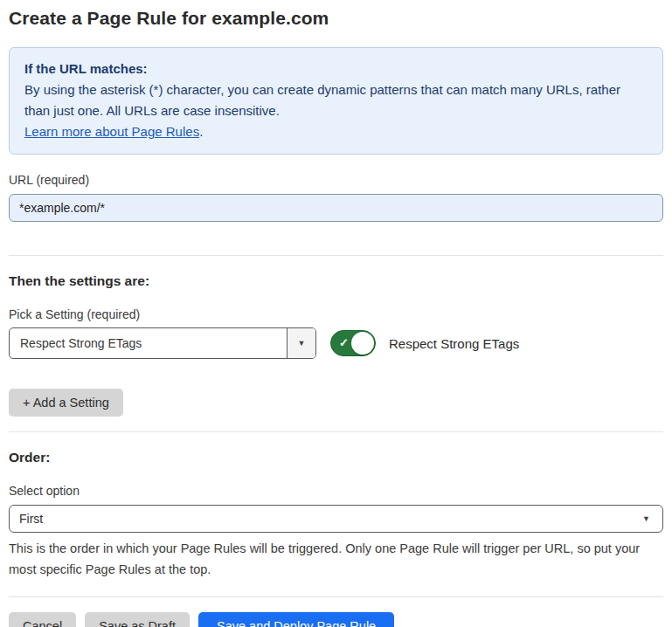 This screenshot has height=627, width=672. I want to click on url-field-label: URL (required), so click(336, 180).